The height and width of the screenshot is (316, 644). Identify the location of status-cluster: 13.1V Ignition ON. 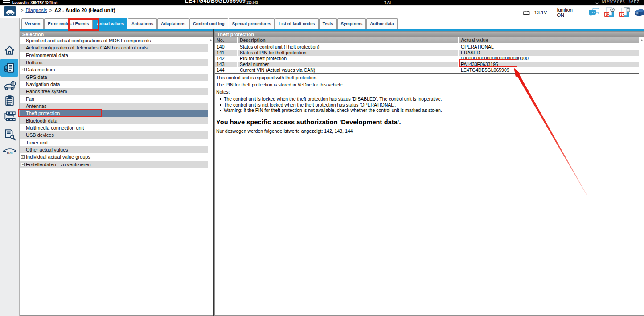
(584, 12).